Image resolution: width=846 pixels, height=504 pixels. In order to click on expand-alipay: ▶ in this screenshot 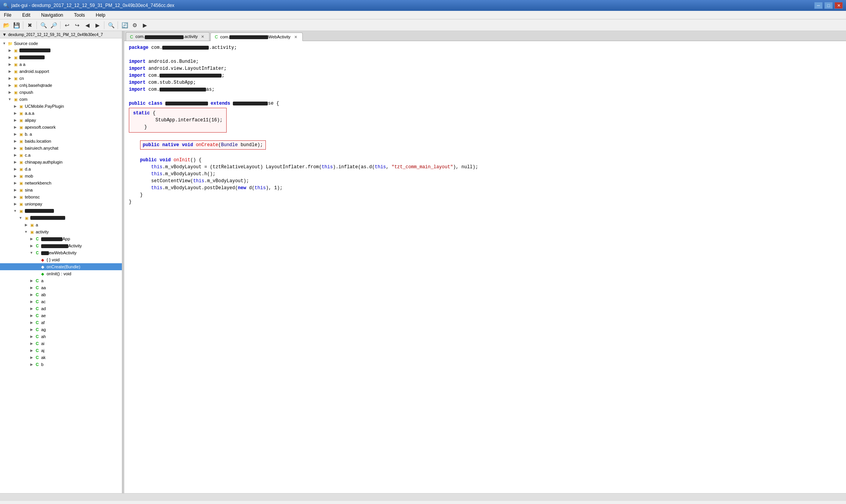, I will do `click(15, 120)`.